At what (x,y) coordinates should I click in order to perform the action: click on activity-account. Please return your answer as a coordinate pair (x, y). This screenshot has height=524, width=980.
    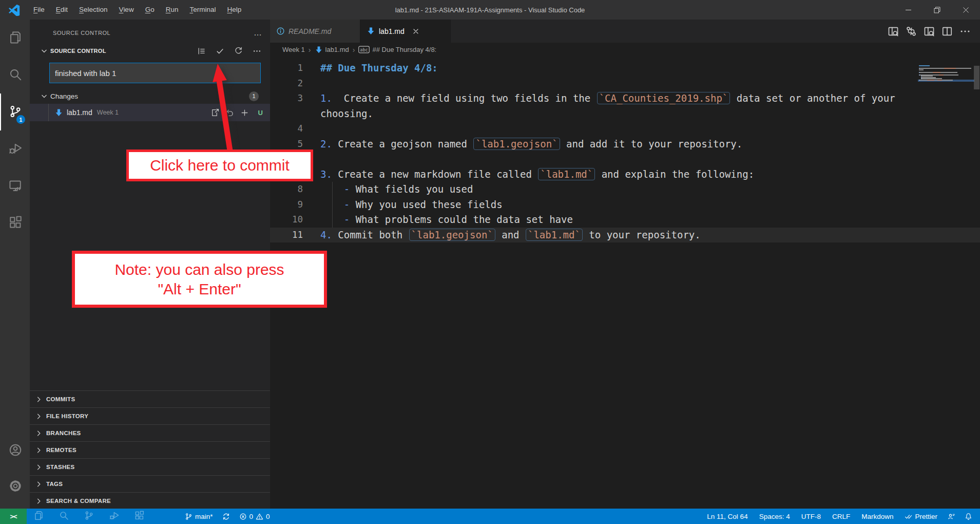
    Looking at the image, I should click on (15, 451).